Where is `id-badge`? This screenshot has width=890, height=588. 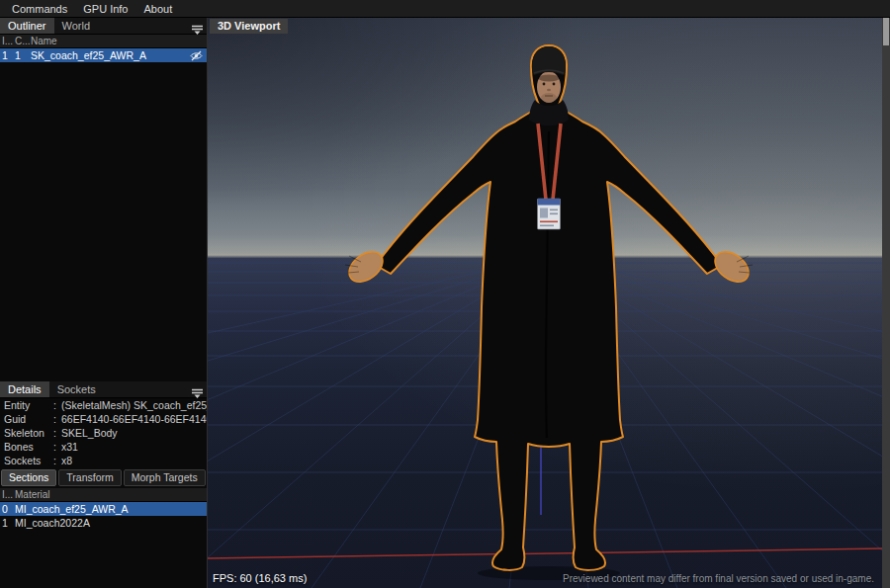
id-badge is located at coordinates (550, 213).